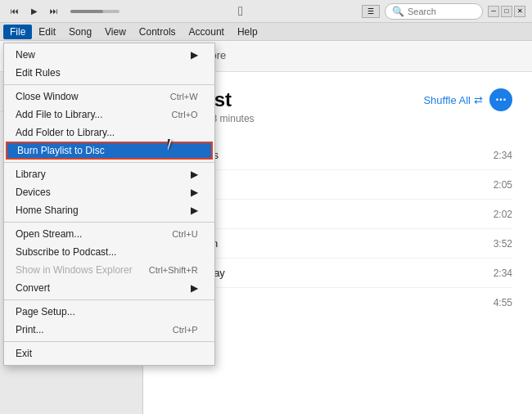 Image resolution: width=532 pixels, height=414 pixels. What do you see at coordinates (110, 353) in the screenshot?
I see `dd-exit: Exit` at bounding box center [110, 353].